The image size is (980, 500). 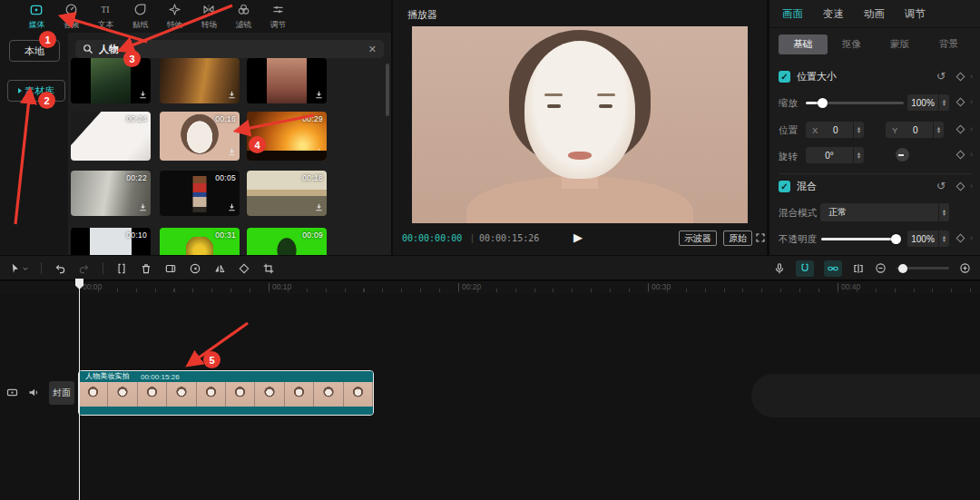 I want to click on playhead, so click(x=80, y=390).